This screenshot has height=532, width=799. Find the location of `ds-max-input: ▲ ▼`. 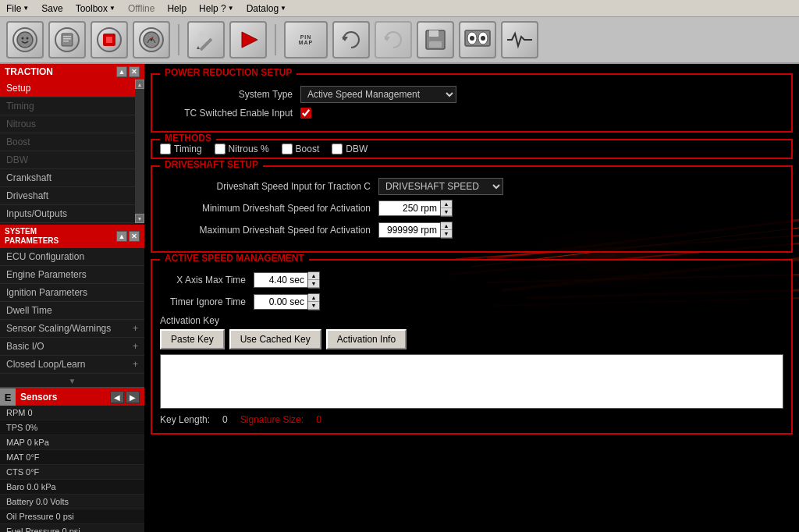

ds-max-input: ▲ ▼ is located at coordinates (415, 230).